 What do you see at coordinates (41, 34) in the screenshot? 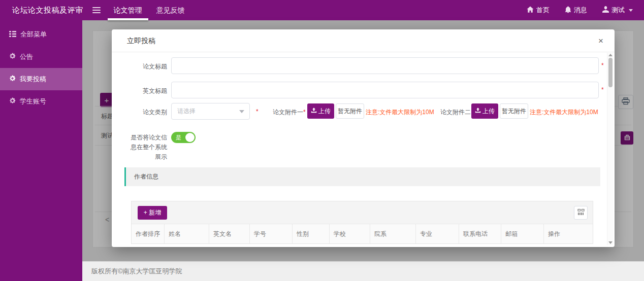
I see `sidebar-item-all-menu: 全部菜单` at bounding box center [41, 34].